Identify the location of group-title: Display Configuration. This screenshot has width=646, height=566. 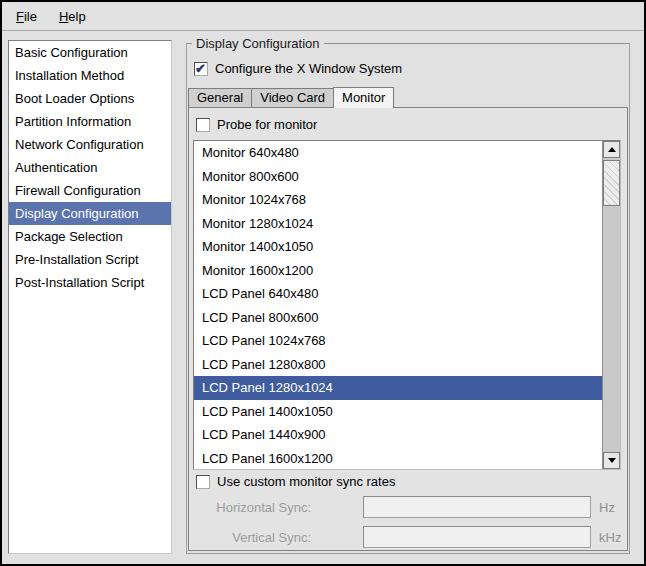
(258, 44).